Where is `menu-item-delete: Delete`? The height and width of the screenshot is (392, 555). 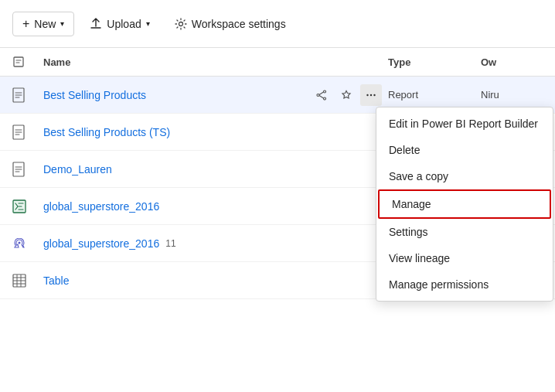 menu-item-delete: Delete is located at coordinates (465, 150).